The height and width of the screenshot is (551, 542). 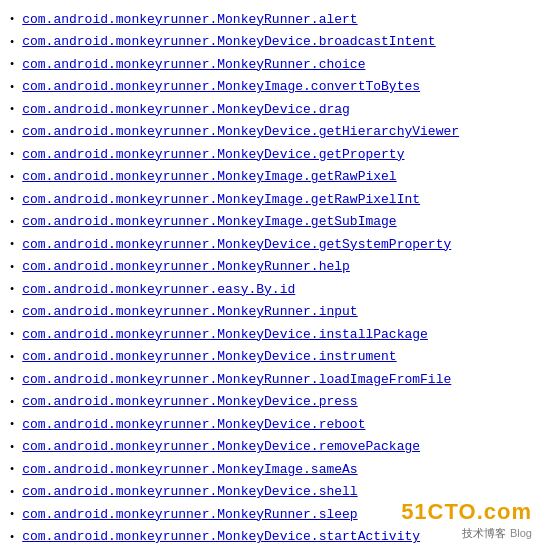 What do you see at coordinates (190, 312) in the screenshot?
I see `api-link: com.android.monkeyrunner.MonkeyRunner.in…` at bounding box center [190, 312].